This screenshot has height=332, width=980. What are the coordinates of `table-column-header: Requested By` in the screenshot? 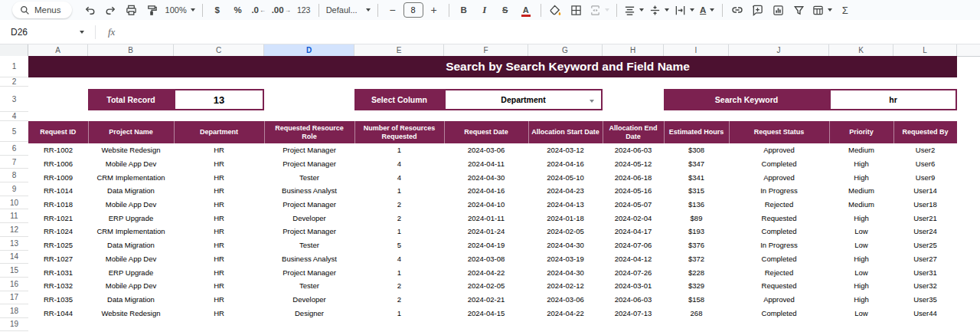 It's located at (925, 132).